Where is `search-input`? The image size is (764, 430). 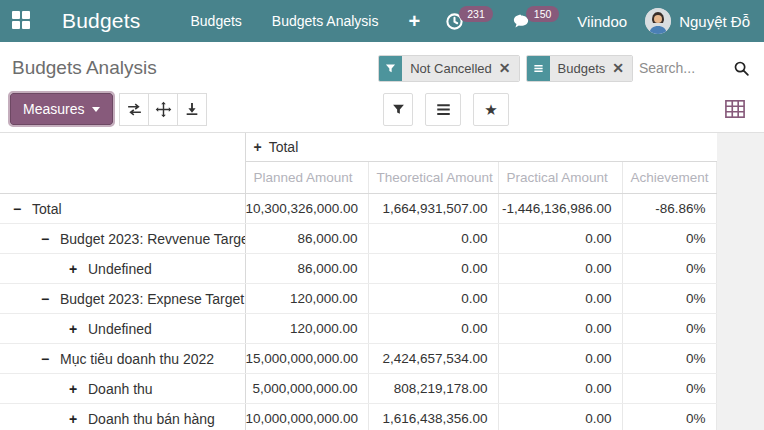 search-input is located at coordinates (683, 68).